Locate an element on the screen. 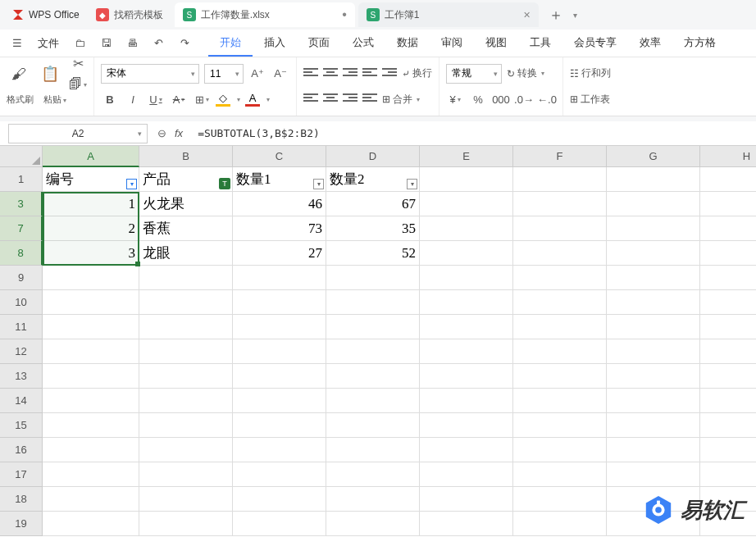 The height and width of the screenshot is (537, 756). merge-button: ⊞合并▾ is located at coordinates (401, 100).